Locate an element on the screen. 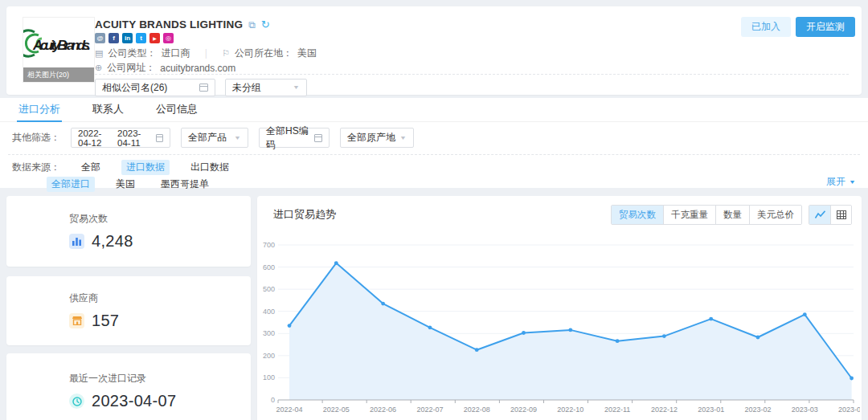 Image resolution: width=868 pixels, height=420 pixels. twitter-icon: t is located at coordinates (141, 39).